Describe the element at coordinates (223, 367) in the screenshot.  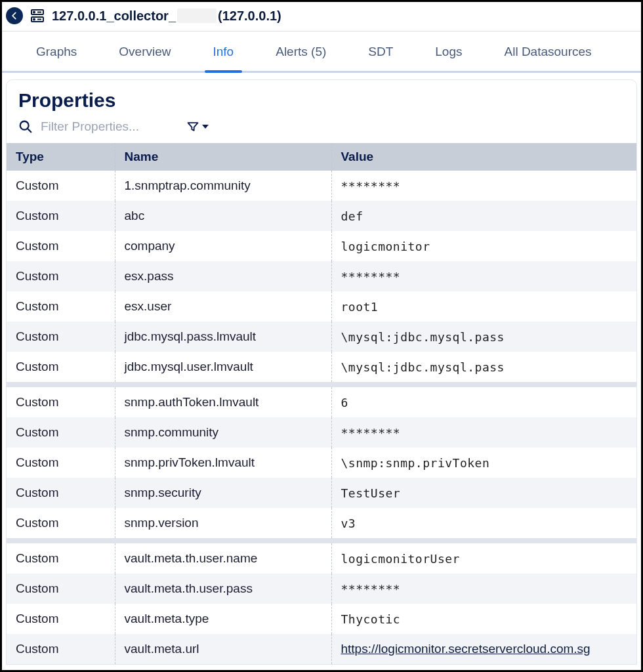
I see `cell-name: jdbc.mysql.user.lmvault` at that location.